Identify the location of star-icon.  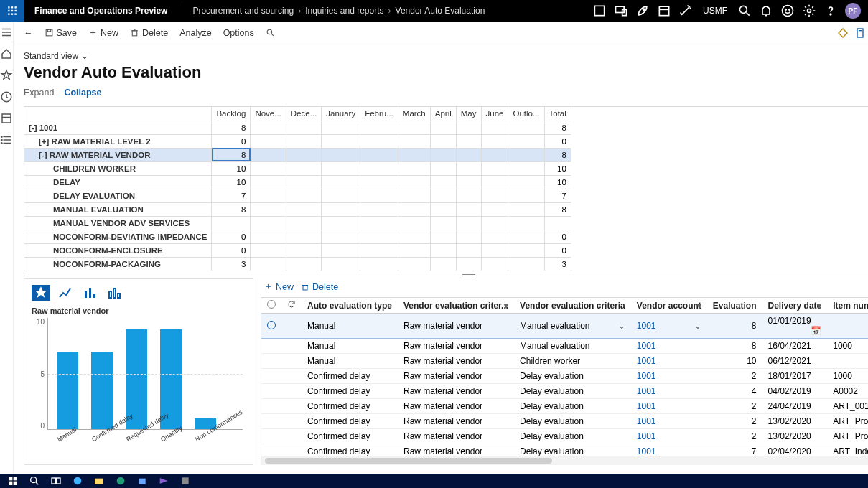
(6, 75).